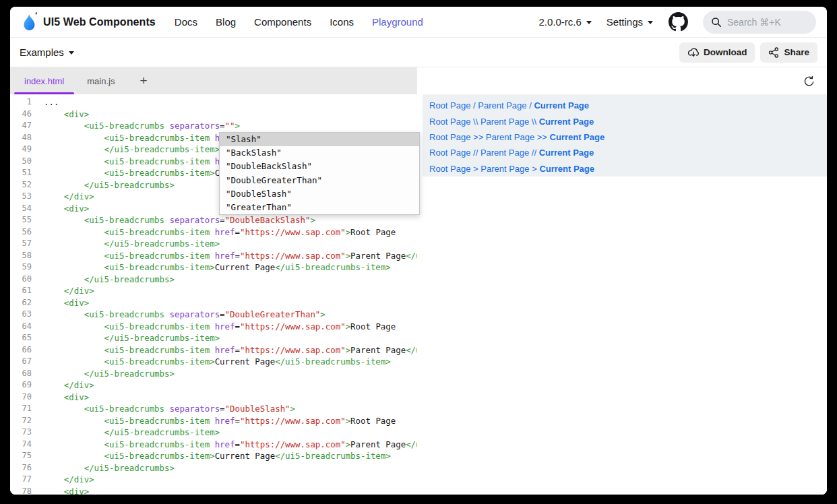  I want to click on code-line: 46 <div>, so click(214, 115).